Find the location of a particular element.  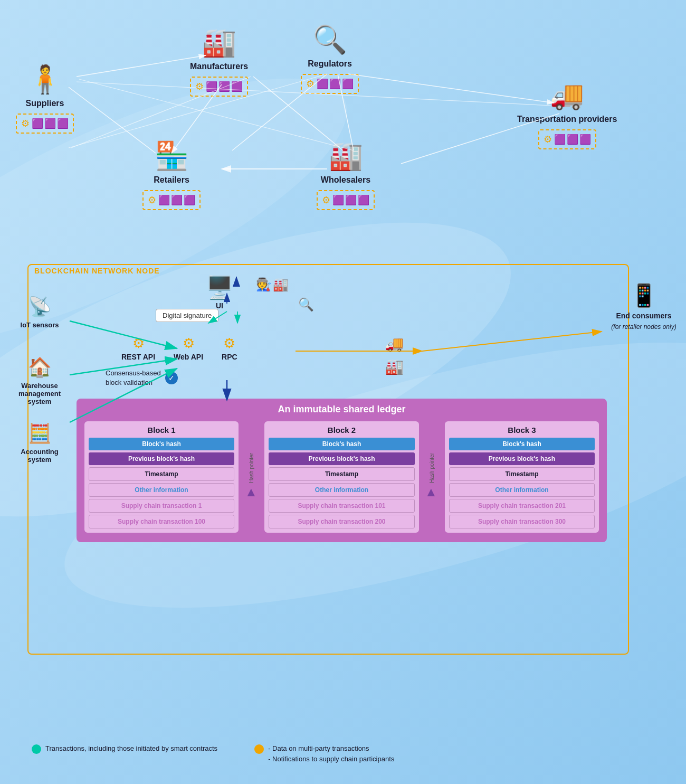

block-3-tx1: Supply chain transaction 201 is located at coordinates (522, 506).